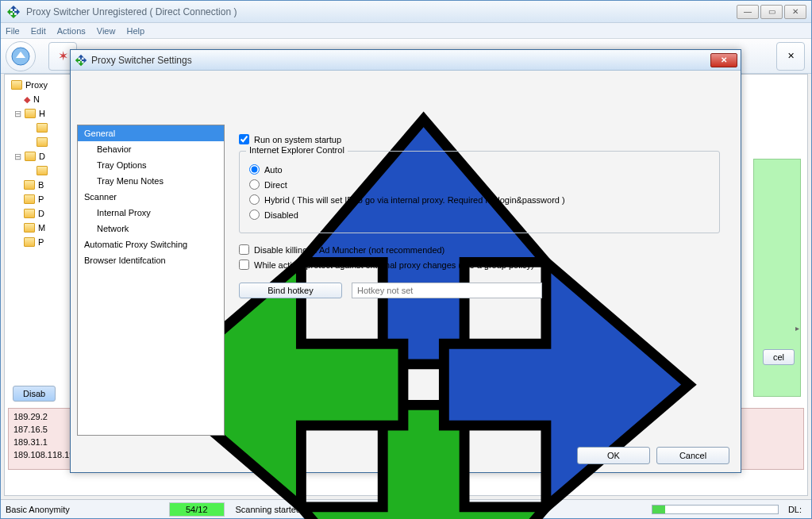 The height and width of the screenshot is (519, 812). I want to click on nav-scanner: Scanner, so click(151, 197).